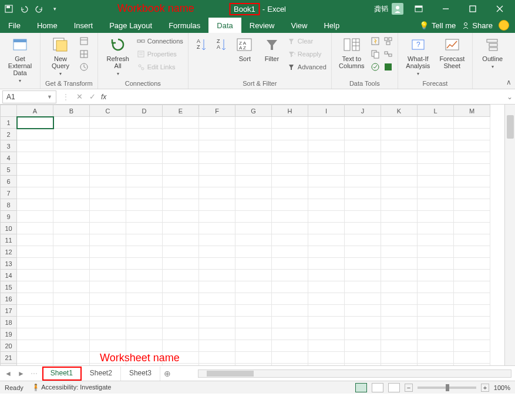 This screenshot has height=420, width=515. I want to click on row-header: 19, so click(9, 334).